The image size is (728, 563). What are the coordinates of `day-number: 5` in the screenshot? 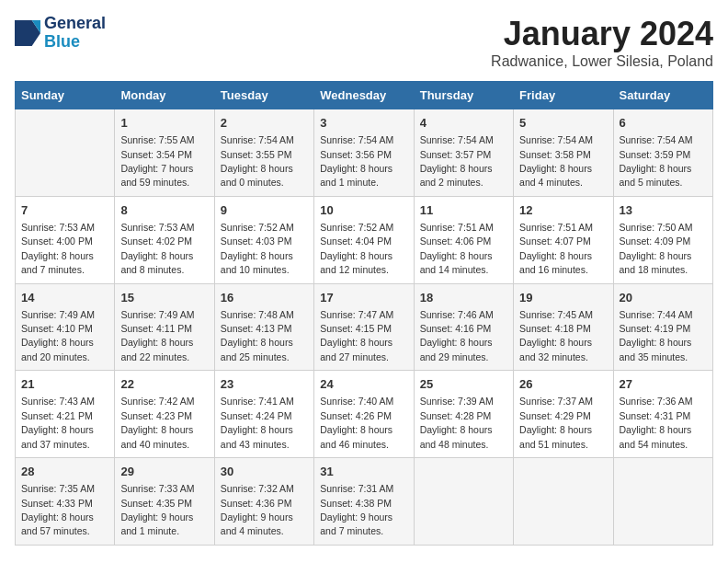 It's located at (563, 123).